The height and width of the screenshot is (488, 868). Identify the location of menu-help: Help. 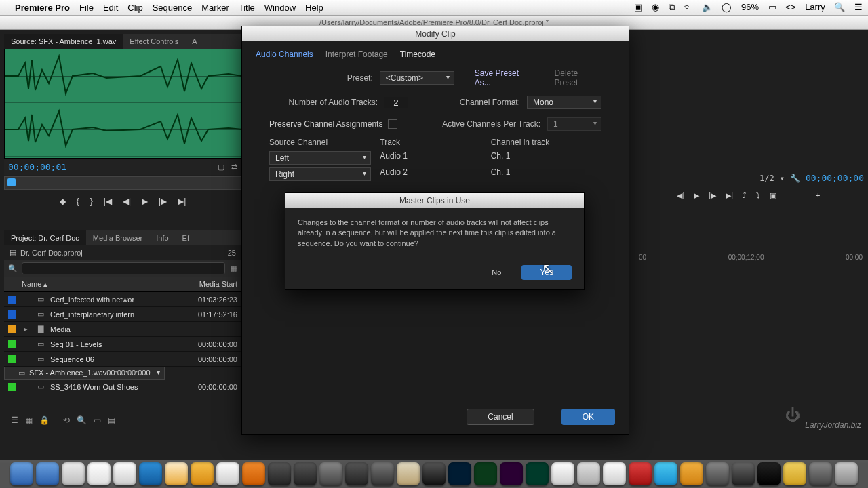
(315, 8).